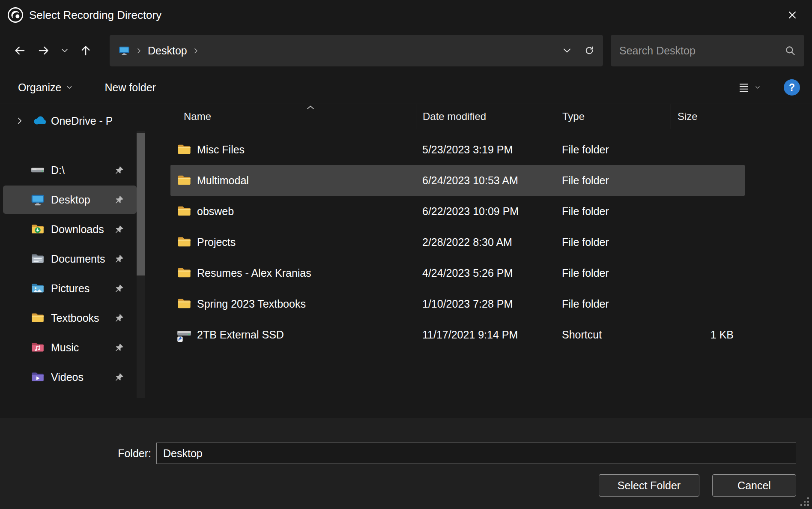 This screenshot has width=812, height=509. Describe the element at coordinates (141, 264) in the screenshot. I see `sidebar-scrollbar` at that location.